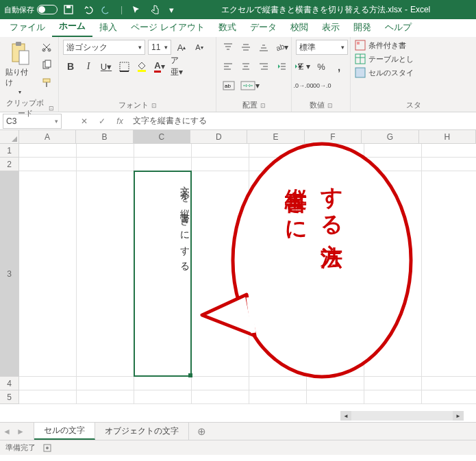  Describe the element at coordinates (229, 86) in the screenshot. I see `wrap-text-icon: ab` at that location.